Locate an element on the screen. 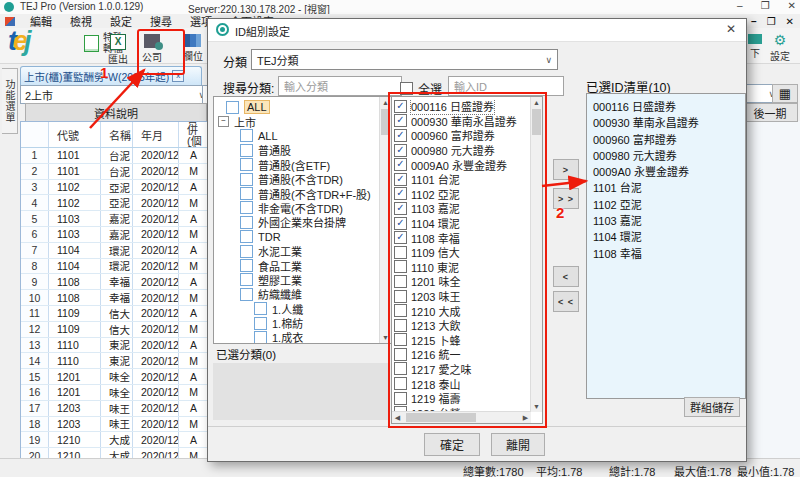 The width and height of the screenshot is (800, 477). tree-collapse-icon: − is located at coordinates (224, 122).